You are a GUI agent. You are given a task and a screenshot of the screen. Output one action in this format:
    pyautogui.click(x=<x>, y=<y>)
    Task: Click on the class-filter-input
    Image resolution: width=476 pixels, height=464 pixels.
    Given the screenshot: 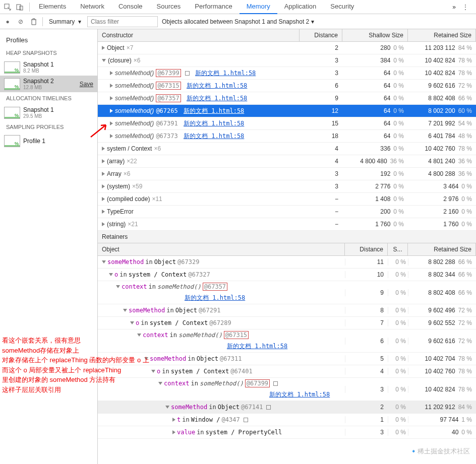 What is the action you would take?
    pyautogui.click(x=123, y=22)
    